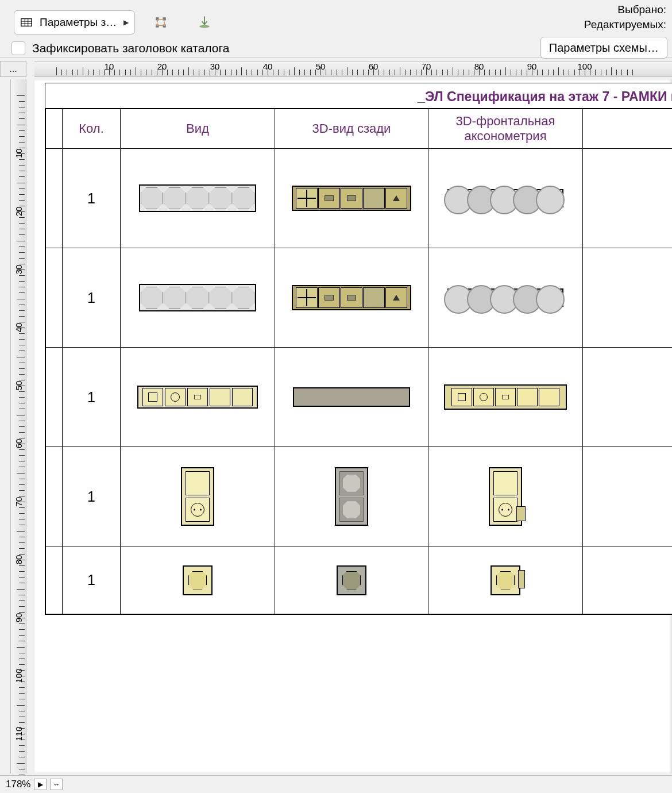 The height and width of the screenshot is (793, 672). I want to click on ruler-horizontal: 102030405060708090100, so click(353, 69).